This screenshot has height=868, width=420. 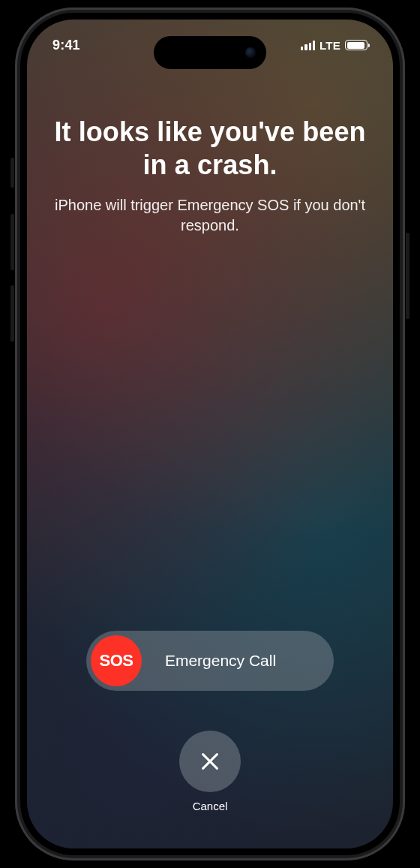 I want to click on volume-down-button, so click(x=12, y=314).